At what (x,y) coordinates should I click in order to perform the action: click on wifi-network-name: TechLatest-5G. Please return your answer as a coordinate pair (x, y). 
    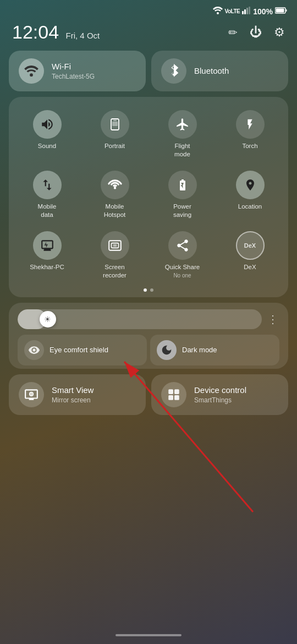
    Looking at the image, I should click on (73, 77).